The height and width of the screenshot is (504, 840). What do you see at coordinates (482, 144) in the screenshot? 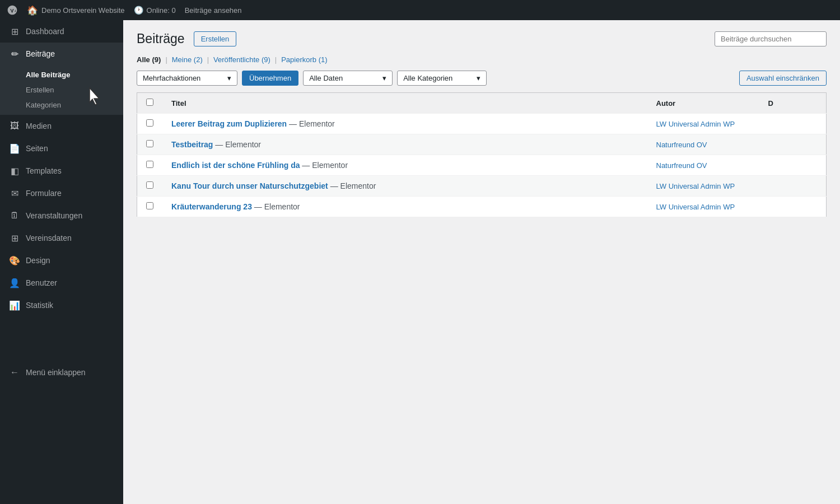
I see `table-row: Testbeitrag — Elementor Naturfreund OV` at bounding box center [482, 144].